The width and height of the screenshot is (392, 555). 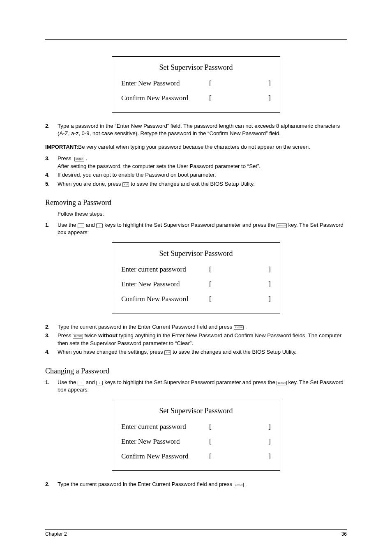 What do you see at coordinates (137, 175) in the screenshot?
I see `step-text: If desired, you can opt to enable the Pa…` at bounding box center [137, 175].